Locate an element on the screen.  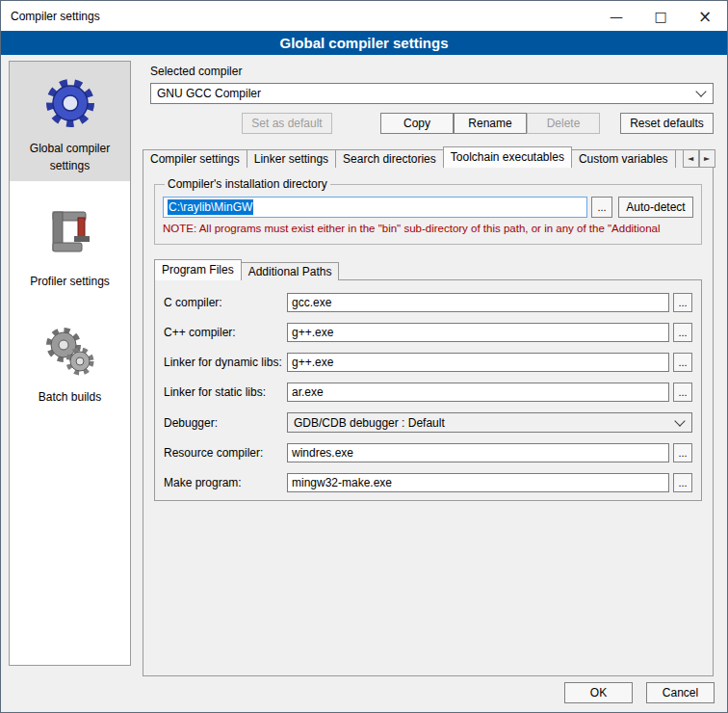
debugger-dropdown: GDB/CDB debugger : Default is located at coordinates (489, 422).